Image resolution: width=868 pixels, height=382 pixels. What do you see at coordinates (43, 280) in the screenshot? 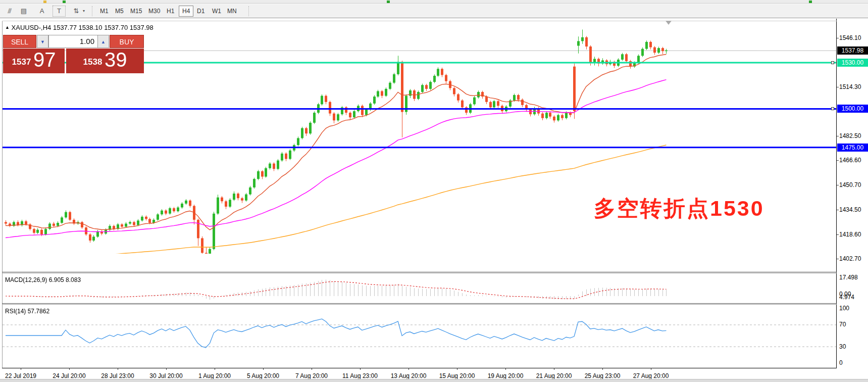
I see `macd-indicator-label: MACD(12,26,9) 6.905 8.083` at bounding box center [43, 280].